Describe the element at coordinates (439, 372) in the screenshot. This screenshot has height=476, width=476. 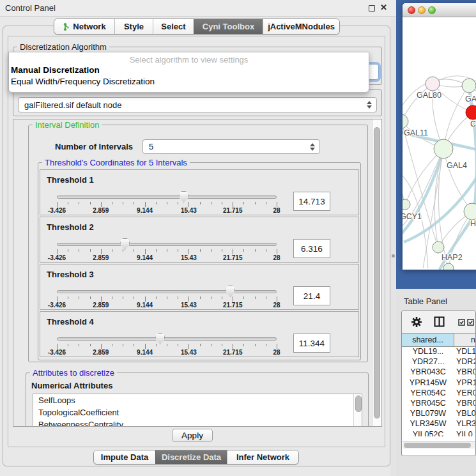
I see `table-row: YBR043CYBR0` at that location.